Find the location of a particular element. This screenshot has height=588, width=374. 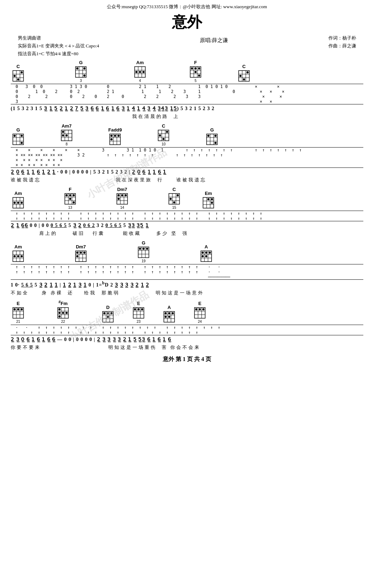

chord-F-name: F is located at coordinates (196, 63).